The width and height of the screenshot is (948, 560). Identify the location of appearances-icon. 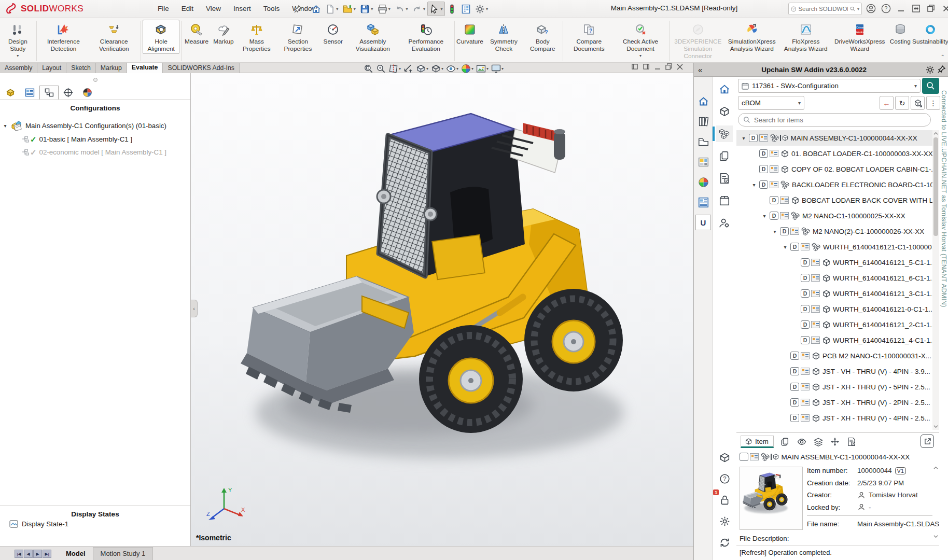
(703, 182).